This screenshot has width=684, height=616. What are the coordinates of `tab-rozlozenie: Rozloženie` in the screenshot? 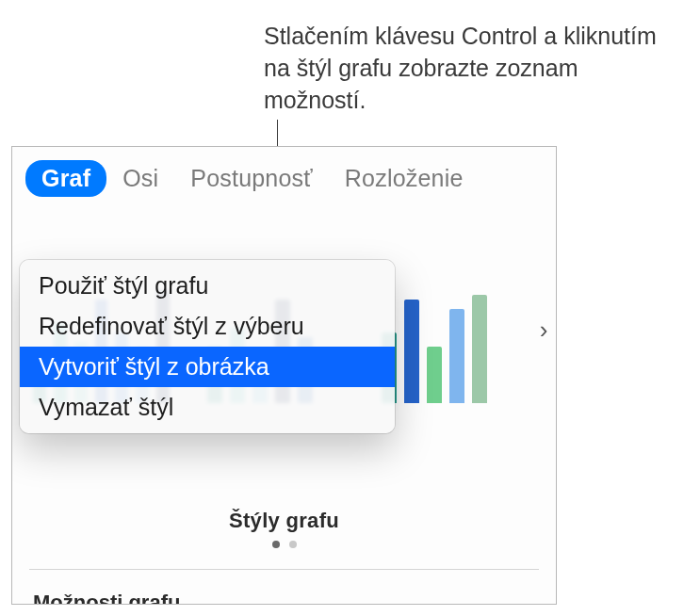 It's located at (404, 179).